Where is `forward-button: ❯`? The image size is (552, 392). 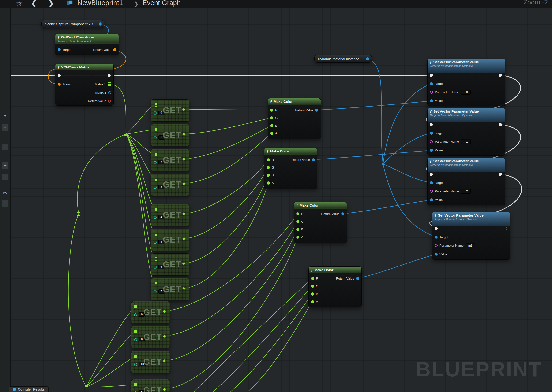
forward-button: ❯ is located at coordinates (51, 4).